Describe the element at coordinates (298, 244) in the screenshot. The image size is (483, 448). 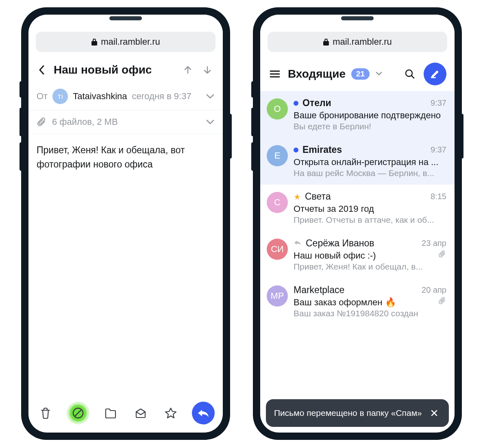
I see `replied-icon` at that location.